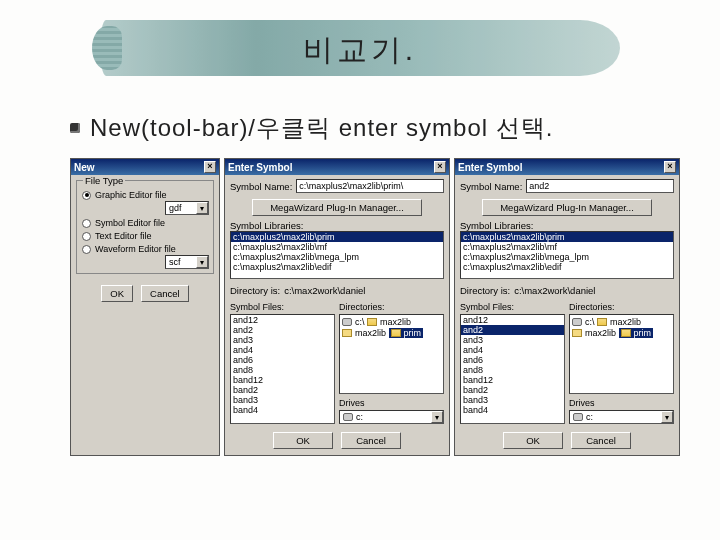 The height and width of the screenshot is (540, 720). I want to click on radio-waveform-editor: Waveform Editor file, so click(145, 249).